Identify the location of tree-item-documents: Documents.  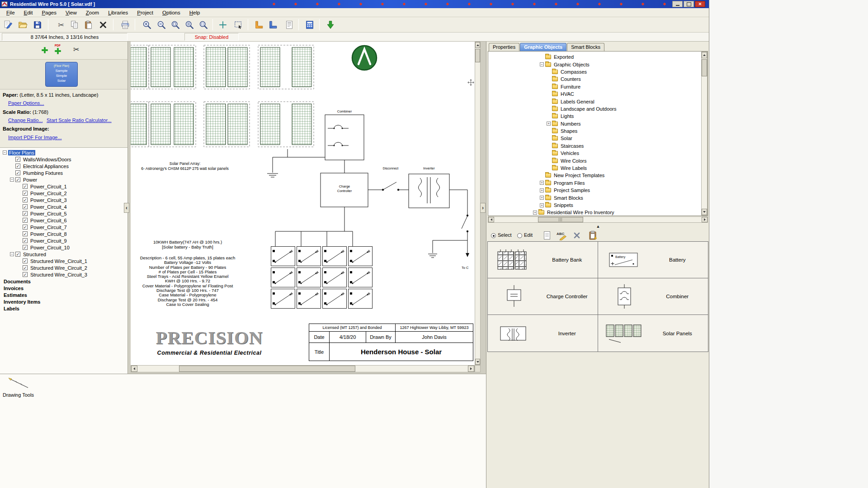
(64, 281).